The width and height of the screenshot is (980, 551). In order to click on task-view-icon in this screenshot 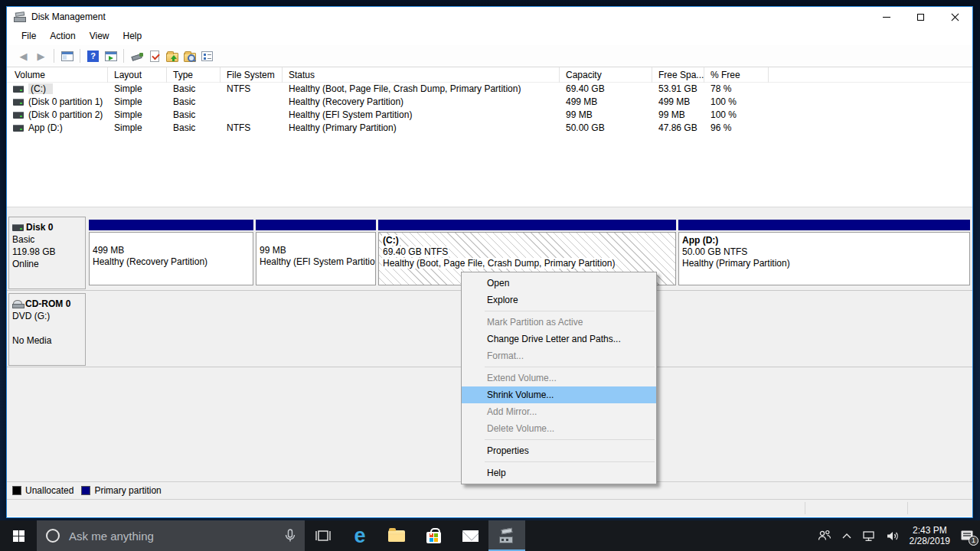, I will do `click(323, 536)`.